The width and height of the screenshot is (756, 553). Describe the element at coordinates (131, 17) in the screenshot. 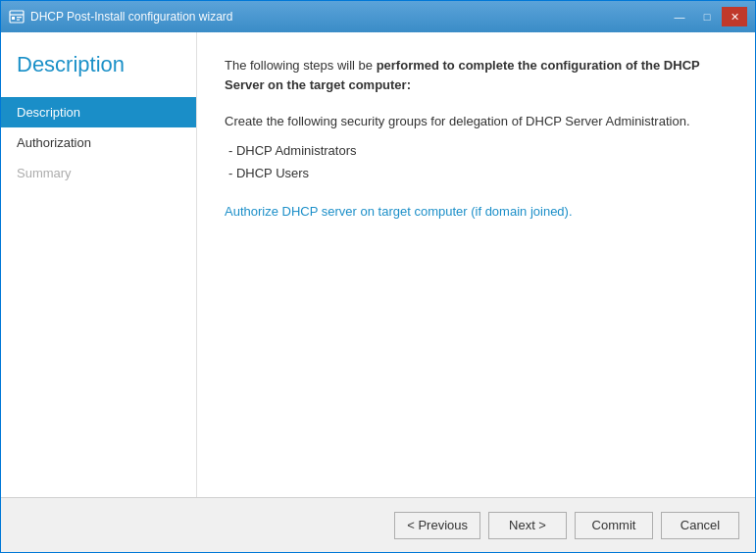

I see `window-title: DHCP Post-Install configuration wizard` at that location.